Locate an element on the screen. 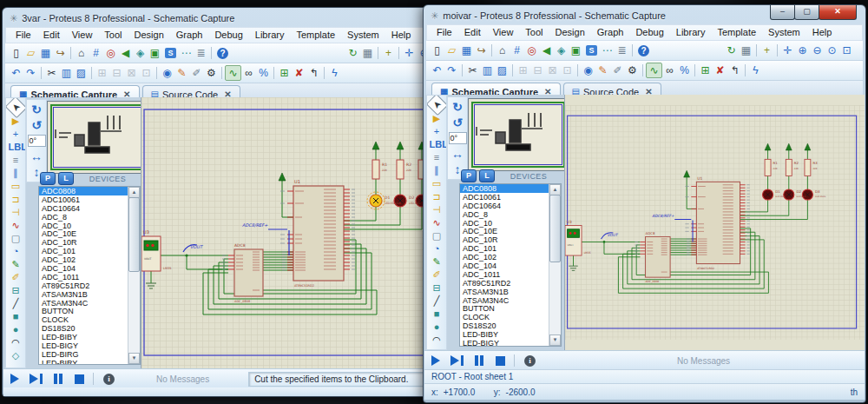 This screenshot has width=868, height=404. playback-icon: ◀ is located at coordinates (547, 50).